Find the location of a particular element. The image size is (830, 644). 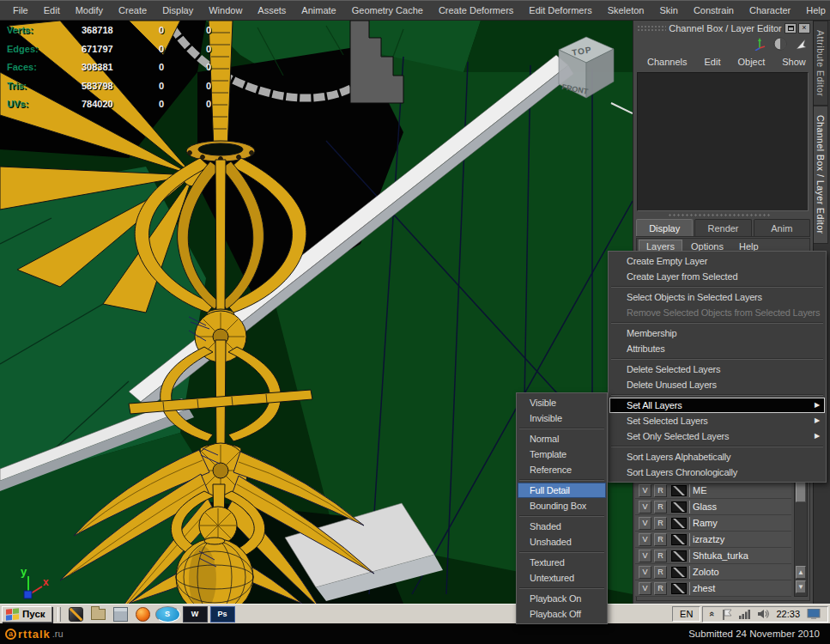

submenu-item: Bounding Box is located at coordinates (561, 506).